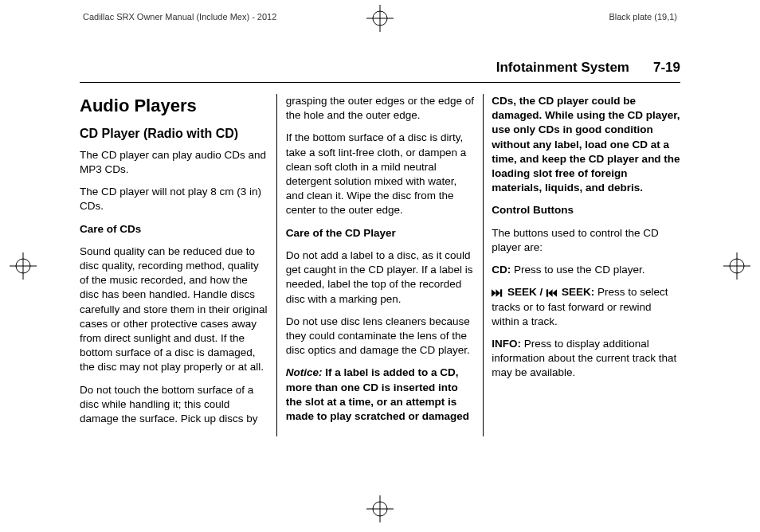  Describe the element at coordinates (507, 344) in the screenshot. I see `info-label: INFO:` at that location.